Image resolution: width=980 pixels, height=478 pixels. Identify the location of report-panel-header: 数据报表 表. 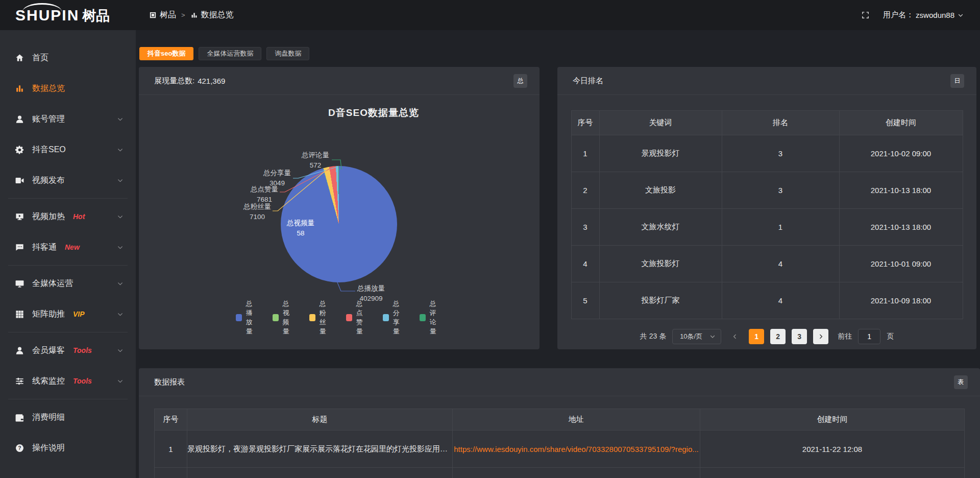
(559, 382).